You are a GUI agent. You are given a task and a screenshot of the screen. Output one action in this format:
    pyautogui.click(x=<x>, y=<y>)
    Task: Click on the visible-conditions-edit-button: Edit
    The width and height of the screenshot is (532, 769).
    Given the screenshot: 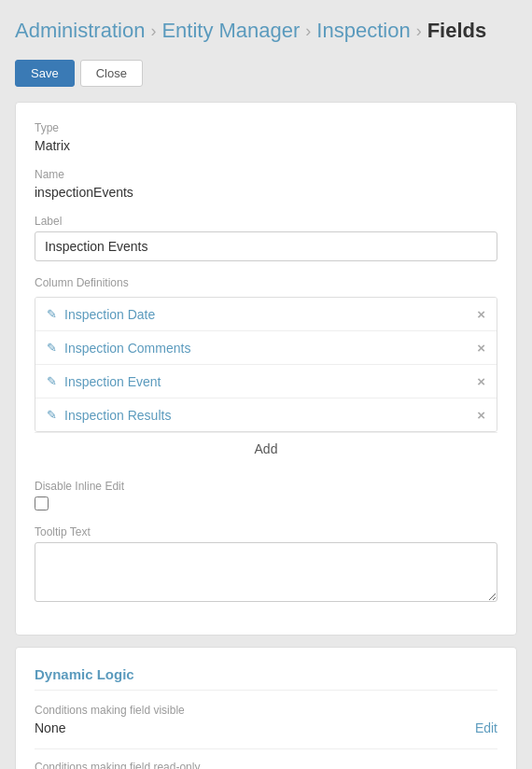 What is the action you would take?
    pyautogui.click(x=486, y=728)
    